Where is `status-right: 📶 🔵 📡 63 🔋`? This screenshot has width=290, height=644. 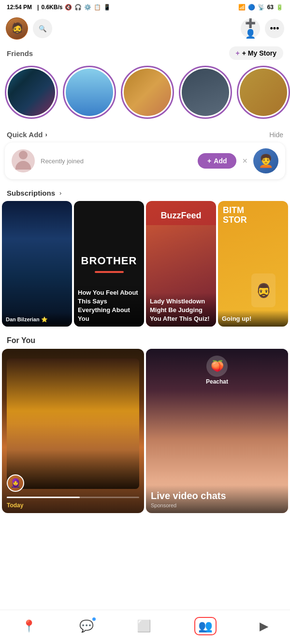
status-right: 📶 🔵 📡 63 🔋 is located at coordinates (261, 7).